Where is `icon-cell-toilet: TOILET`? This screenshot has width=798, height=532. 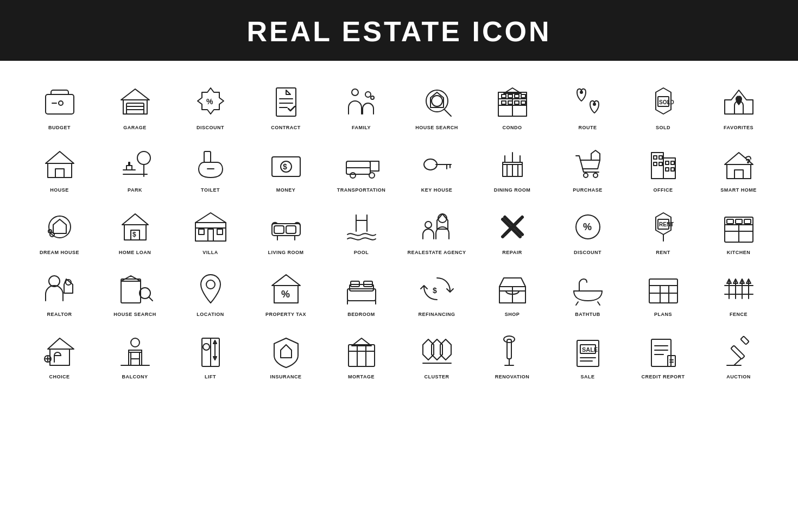 icon-cell-toilet: TOILET is located at coordinates (211, 168).